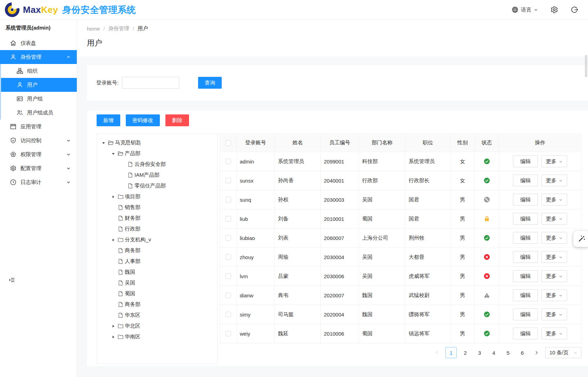 This screenshot has height=377, width=588. What do you see at coordinates (157, 240) in the screenshot?
I see `tree-node: 分支机构_v` at bounding box center [157, 240].